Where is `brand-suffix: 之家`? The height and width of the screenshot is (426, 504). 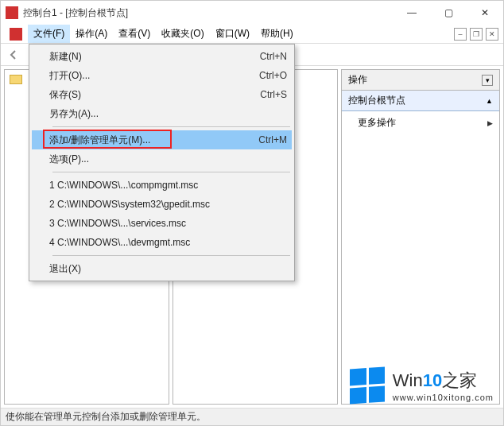 brand-suffix: 之家 is located at coordinates (459, 380).